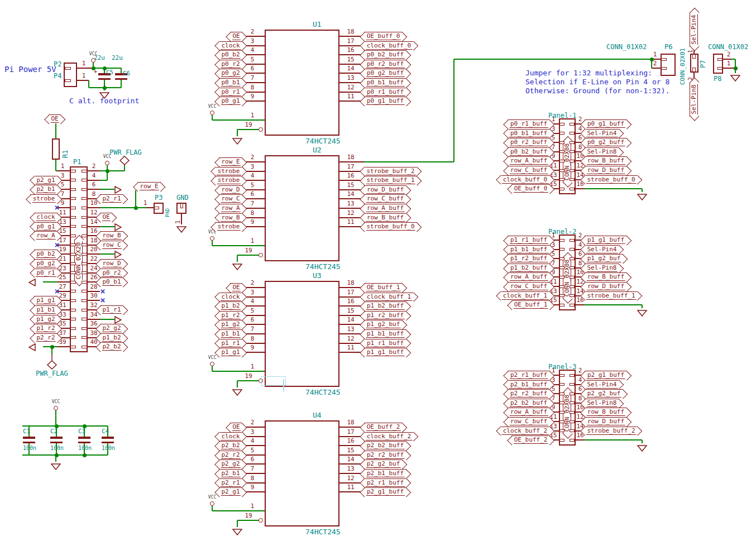  Describe the element at coordinates (46, 337) in the screenshot. I see `net-label-p2_r2: p2_r2` at that location.